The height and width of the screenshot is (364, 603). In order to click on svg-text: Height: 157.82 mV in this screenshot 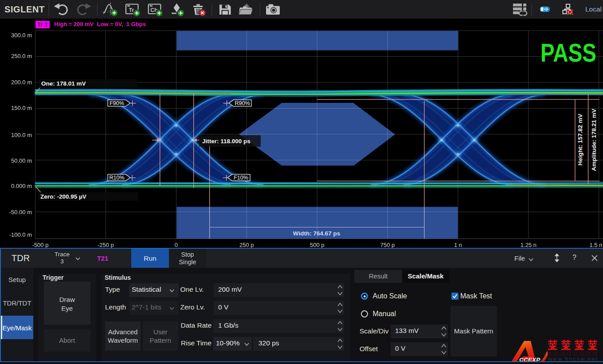, I will do `click(580, 140)`.